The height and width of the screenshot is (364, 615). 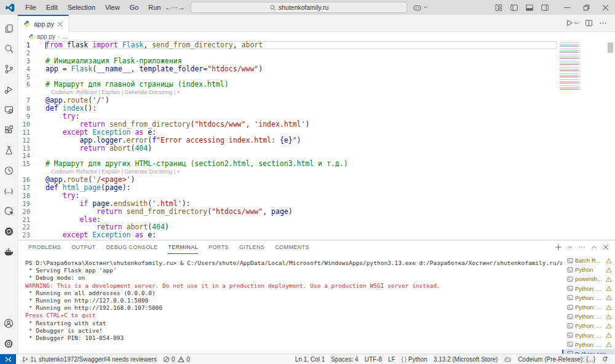 What do you see at coordinates (589, 352) in the screenshot?
I see `terminal-list-item: Python: app` at bounding box center [589, 352].